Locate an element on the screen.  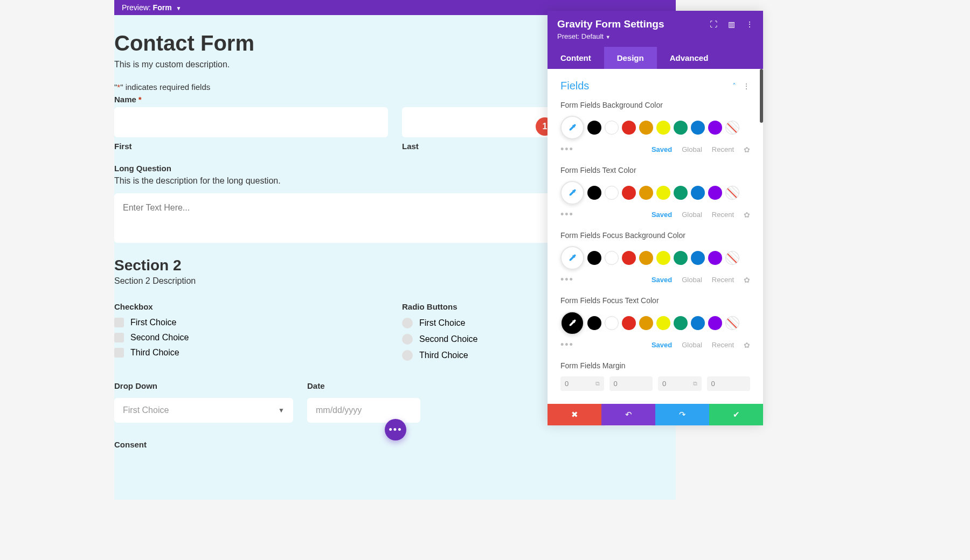
section-fields-title: Fields is located at coordinates (574, 86).